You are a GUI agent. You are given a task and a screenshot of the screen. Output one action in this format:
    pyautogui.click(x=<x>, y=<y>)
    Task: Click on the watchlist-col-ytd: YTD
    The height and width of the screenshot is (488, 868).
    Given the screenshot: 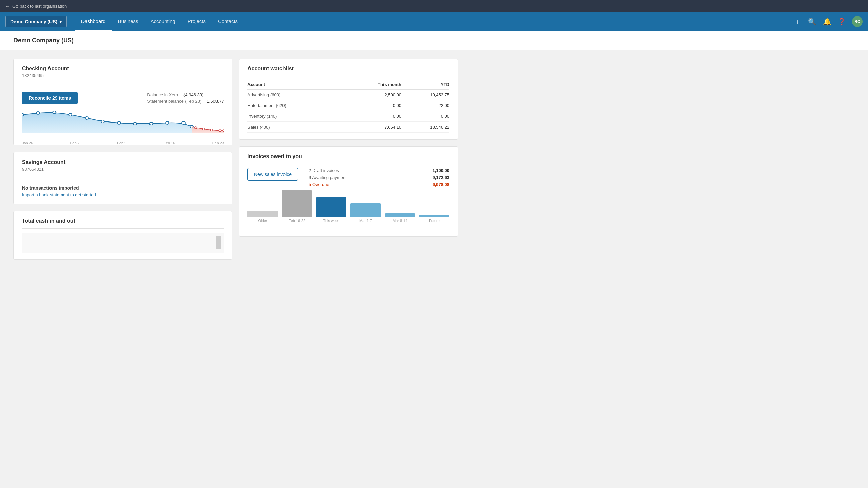 What is the action you would take?
    pyautogui.click(x=425, y=85)
    